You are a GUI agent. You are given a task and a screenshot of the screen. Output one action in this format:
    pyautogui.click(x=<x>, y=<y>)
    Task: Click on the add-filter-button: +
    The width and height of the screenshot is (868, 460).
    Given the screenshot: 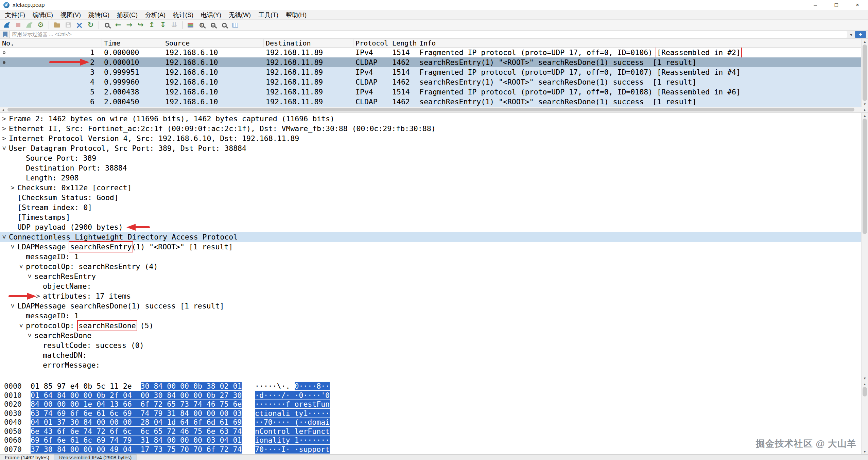 What is the action you would take?
    pyautogui.click(x=861, y=35)
    